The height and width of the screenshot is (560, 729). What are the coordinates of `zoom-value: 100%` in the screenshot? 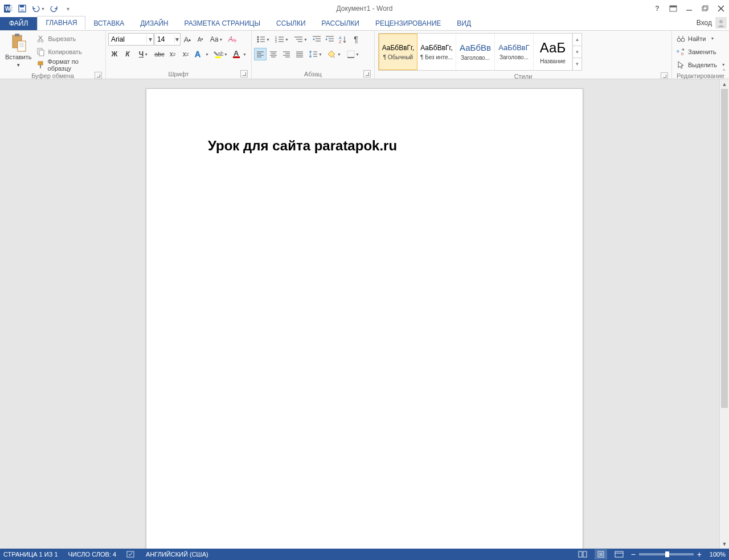 It's located at (715, 554).